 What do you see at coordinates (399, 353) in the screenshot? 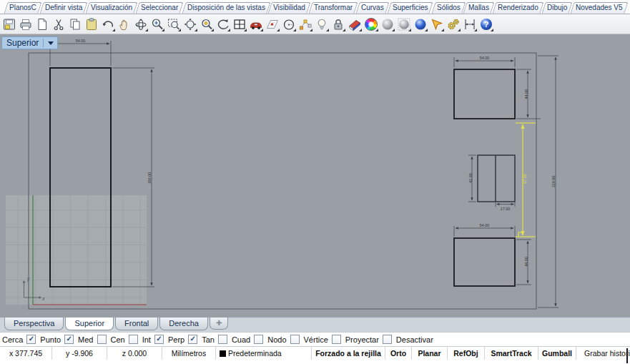
I see `pane-orto: Orto` at bounding box center [399, 353].